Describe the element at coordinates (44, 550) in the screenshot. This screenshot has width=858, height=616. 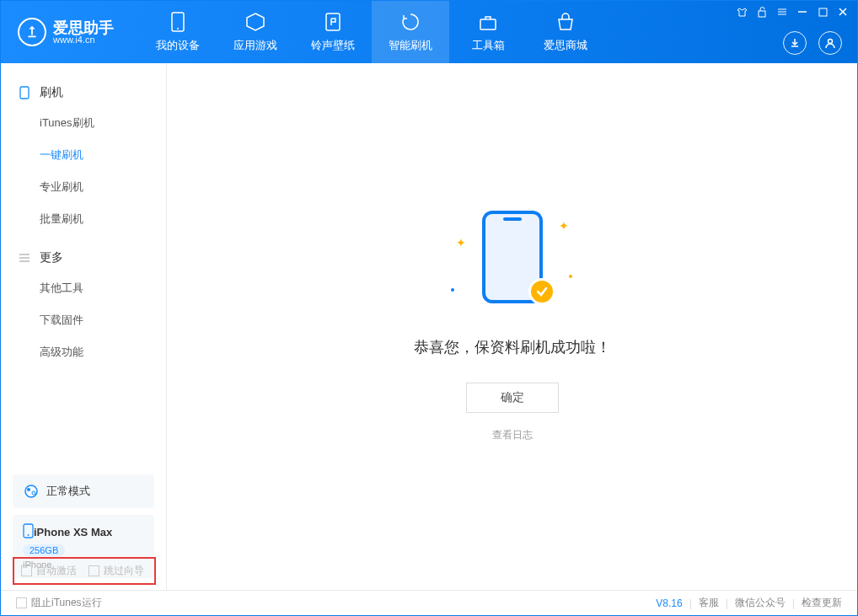
I see `device-capacity: 256GB` at that location.